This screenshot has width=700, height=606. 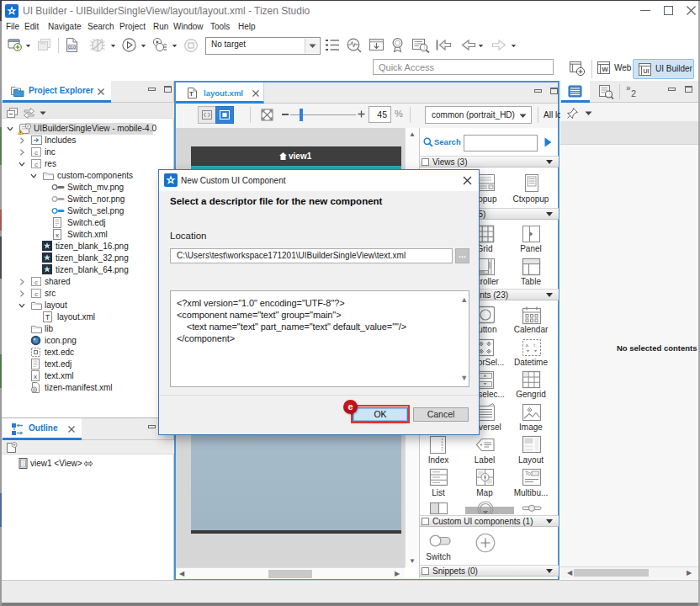 What do you see at coordinates (535, 345) in the screenshot?
I see `svg-text: t:` at bounding box center [535, 345].